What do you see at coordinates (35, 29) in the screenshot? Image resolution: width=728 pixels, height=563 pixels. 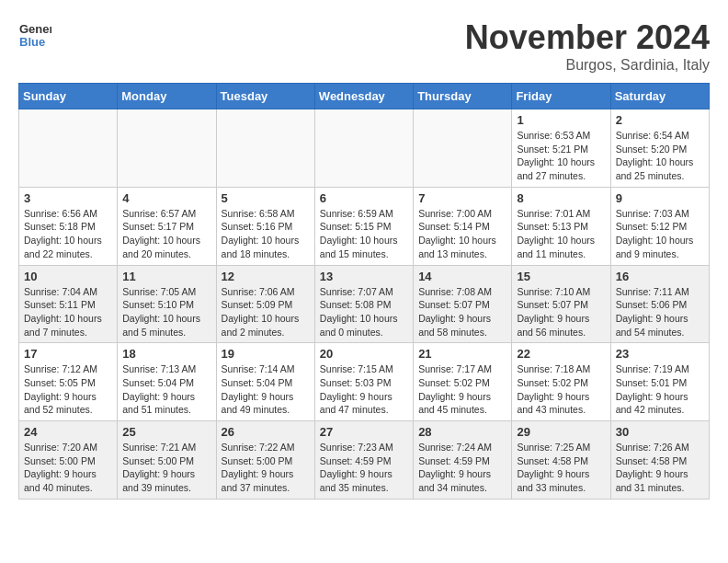 I see `svg-text: General` at bounding box center [35, 29].